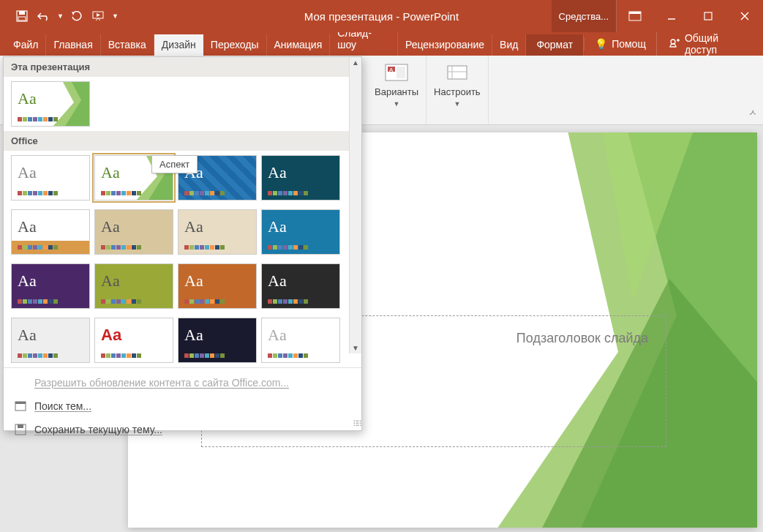  What do you see at coordinates (745, 16) in the screenshot?
I see `close-button` at bounding box center [745, 16].